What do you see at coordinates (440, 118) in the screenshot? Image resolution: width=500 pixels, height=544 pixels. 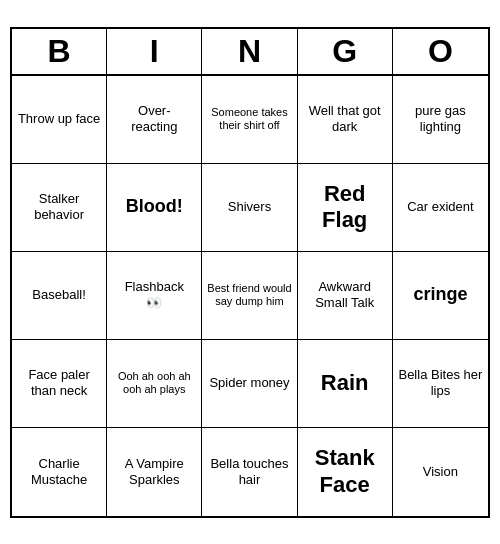 I see `cell-label: pure gas lighting` at bounding box center [440, 118].